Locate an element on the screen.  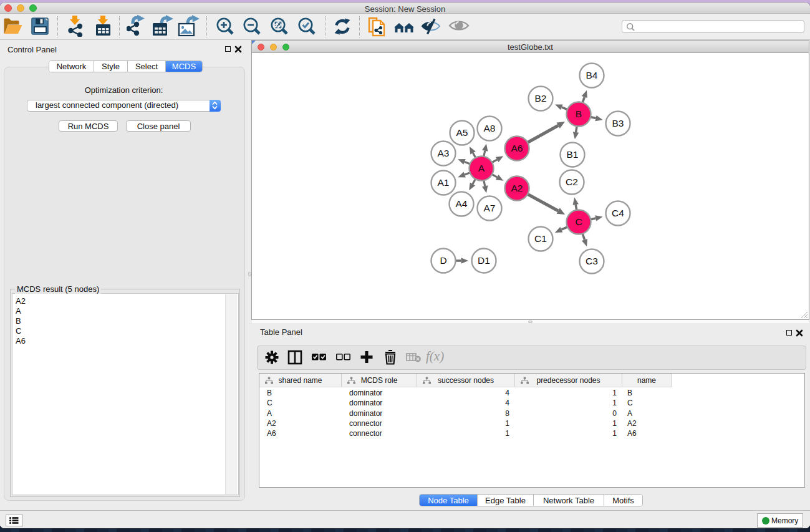
svg-text: C1 is located at coordinates (541, 238).